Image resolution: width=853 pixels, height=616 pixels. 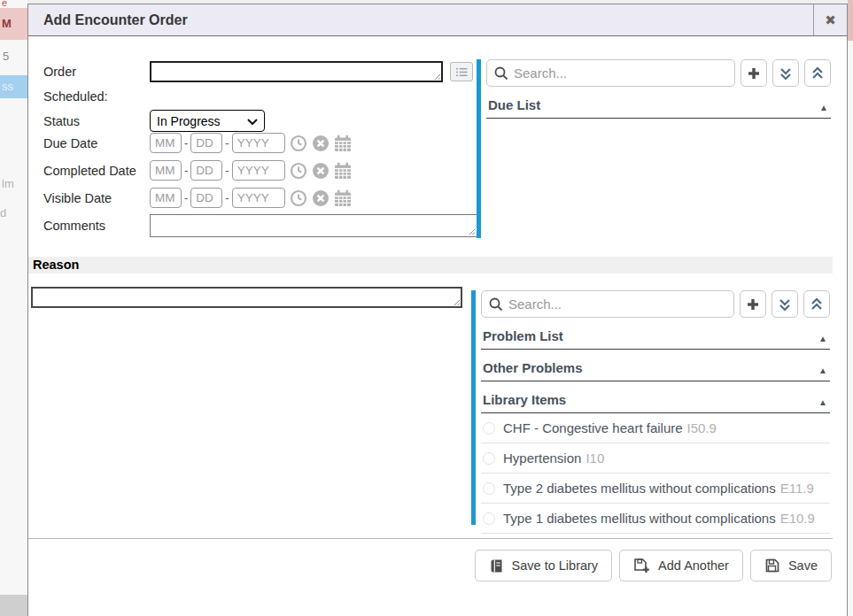 What do you see at coordinates (785, 304) in the screenshot?
I see `problem-expand-all-button` at bounding box center [785, 304].